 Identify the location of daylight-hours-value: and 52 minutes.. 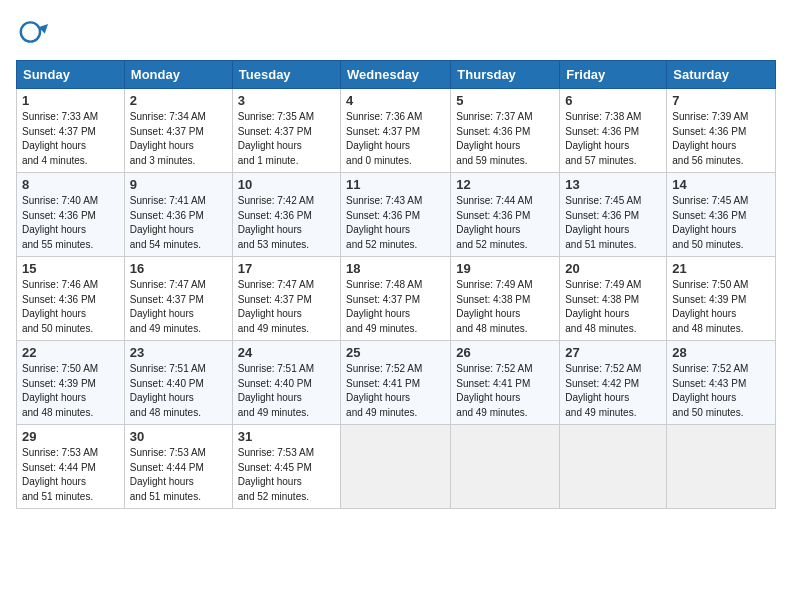
(274, 496).